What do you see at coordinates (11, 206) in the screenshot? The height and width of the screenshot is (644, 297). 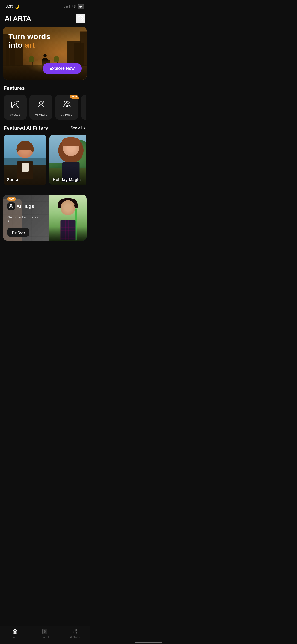 I see `ai-hugs-icon-box` at bounding box center [11, 206].